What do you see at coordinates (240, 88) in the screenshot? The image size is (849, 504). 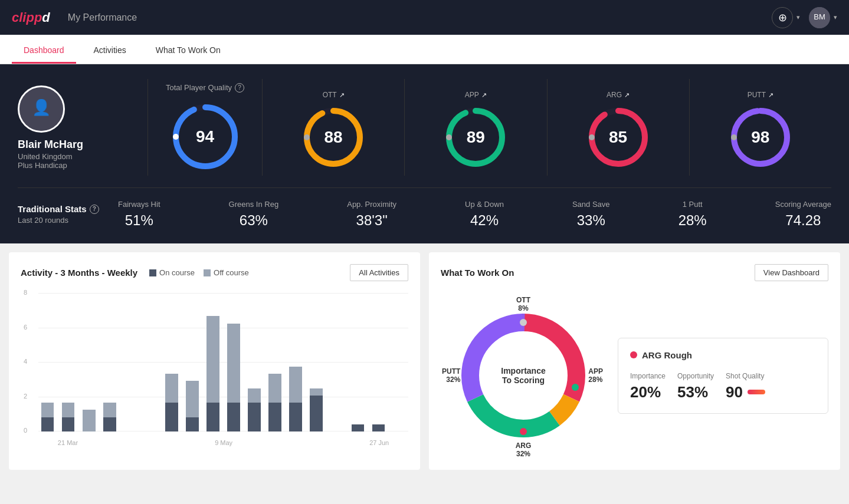 I see `quality-help-icon: ?` at bounding box center [240, 88].